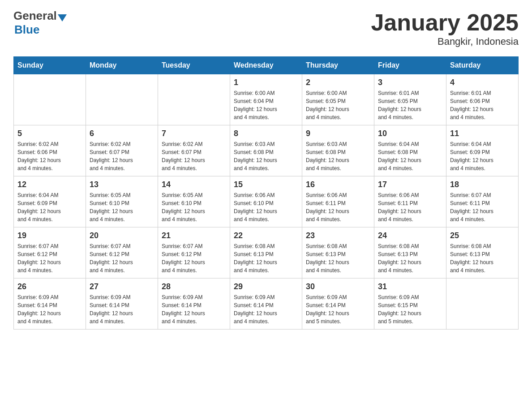 Image resolution: width=532 pixels, height=411 pixels. What do you see at coordinates (483, 65) in the screenshot?
I see `col-saturday: Saturday` at bounding box center [483, 65].